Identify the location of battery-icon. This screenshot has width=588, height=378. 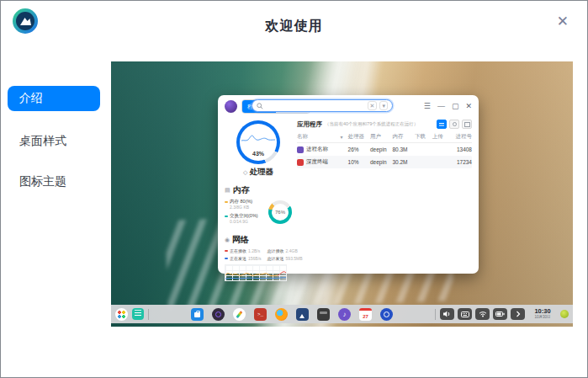
(500, 314).